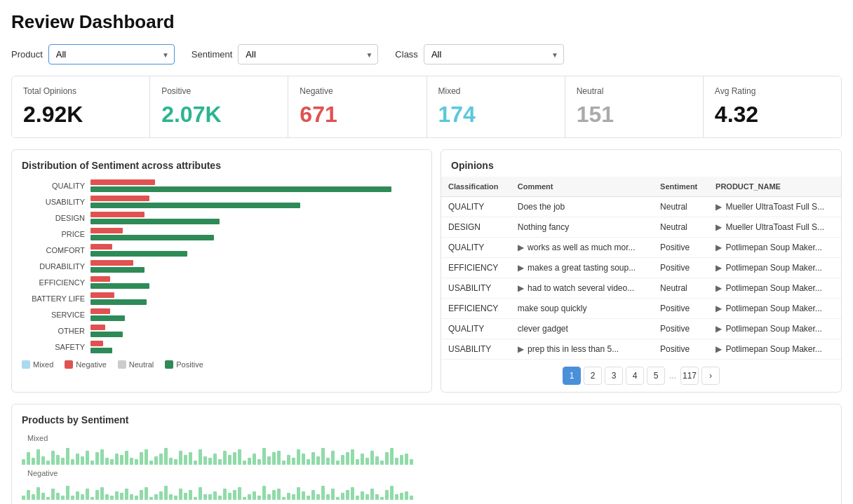  I want to click on arrow-icon: ▶, so click(522, 247).